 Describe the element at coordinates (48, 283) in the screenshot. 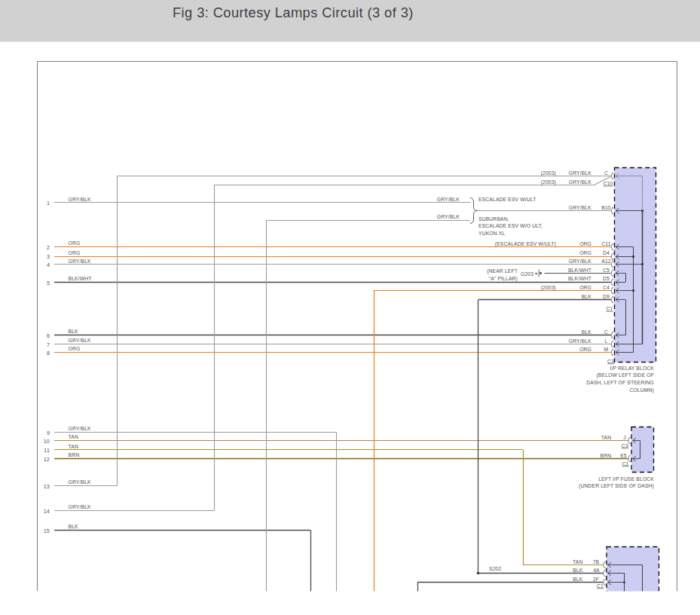

I see `svg-text: 5` at that location.